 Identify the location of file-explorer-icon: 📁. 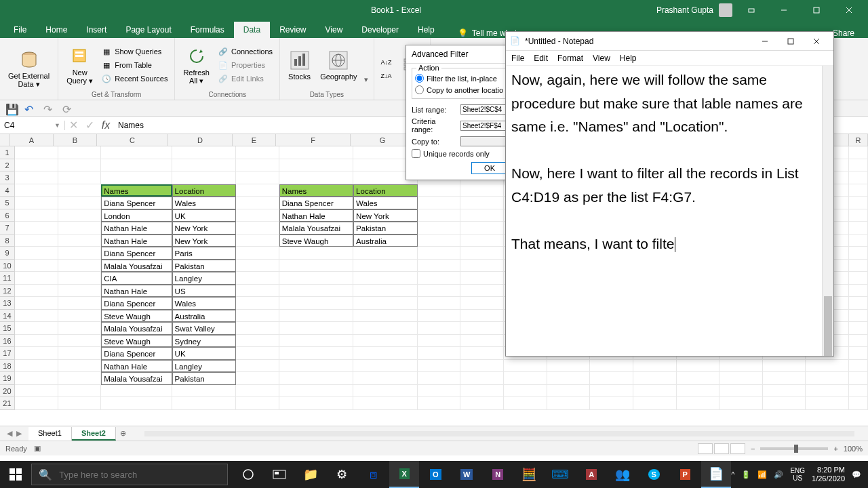
(311, 474).